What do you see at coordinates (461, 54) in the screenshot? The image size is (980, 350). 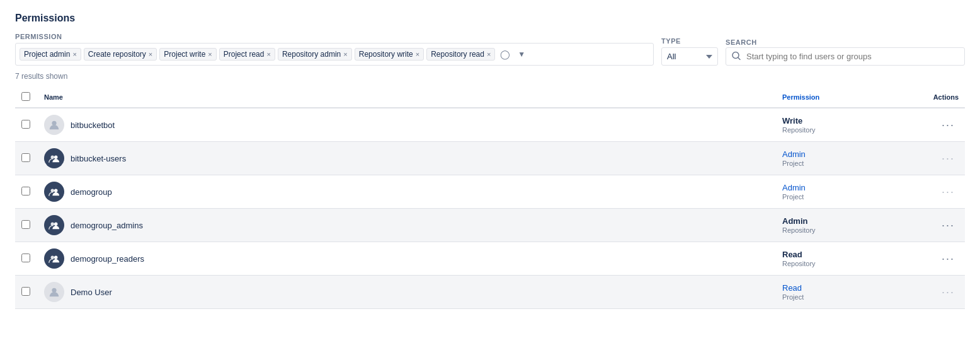 I see `permission-tag-repository-read: Repository read×` at bounding box center [461, 54].